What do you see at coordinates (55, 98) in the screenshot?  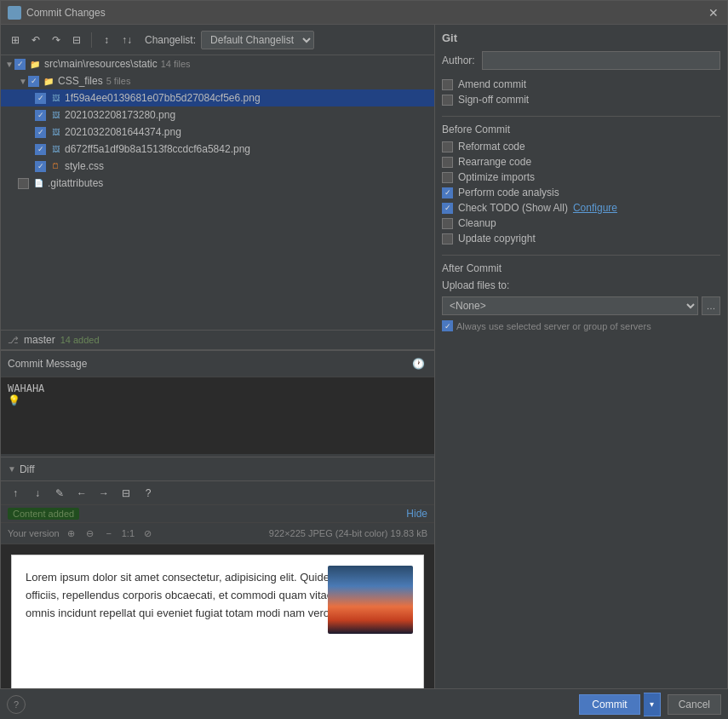 I see `png-icon: 🖼` at bounding box center [55, 98].